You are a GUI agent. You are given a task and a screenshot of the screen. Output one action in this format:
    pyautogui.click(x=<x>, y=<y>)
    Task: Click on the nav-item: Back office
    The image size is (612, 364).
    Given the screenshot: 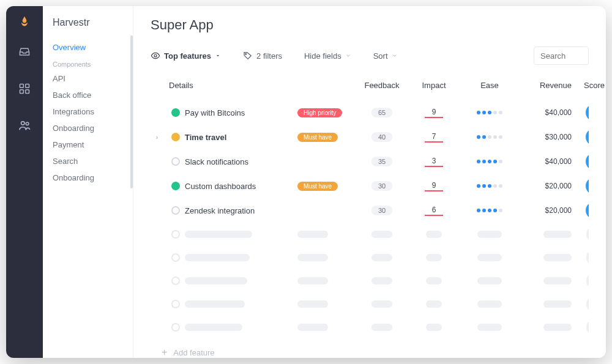 What is the action you would take?
    pyautogui.click(x=88, y=95)
    